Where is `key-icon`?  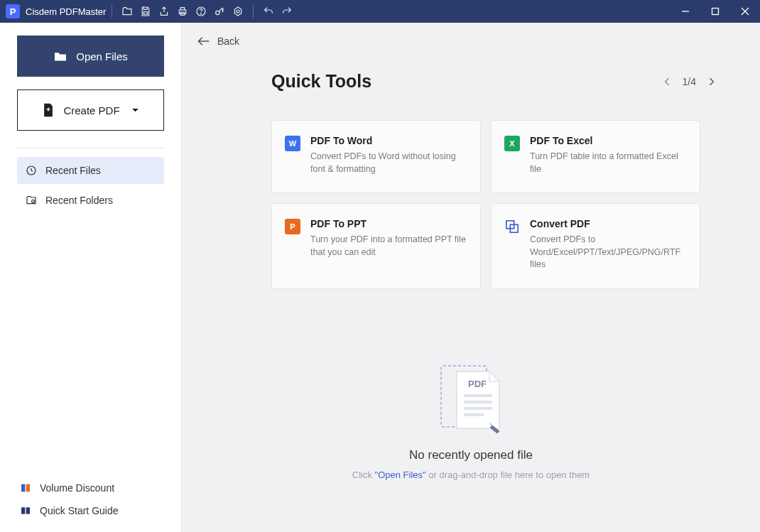
key-icon is located at coordinates (219, 11).